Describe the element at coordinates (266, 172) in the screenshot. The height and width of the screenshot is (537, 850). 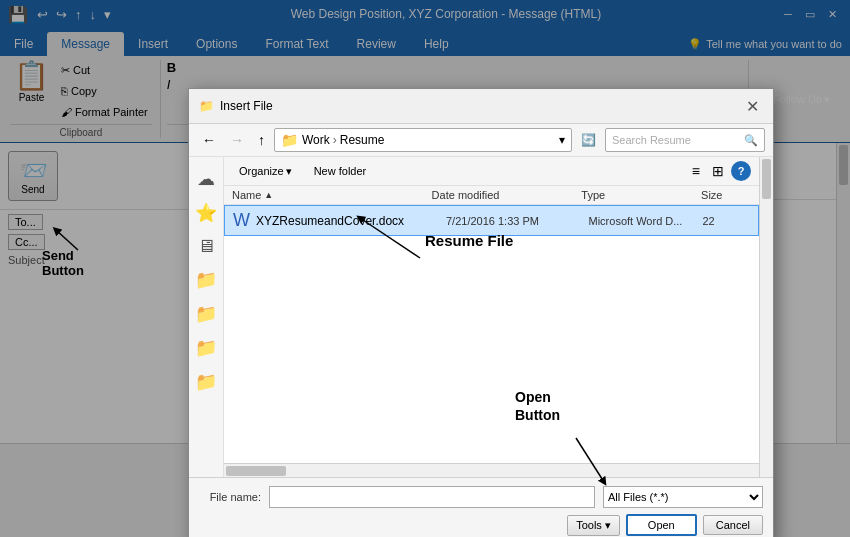
I see `organize-button: Organize ▾` at that location.